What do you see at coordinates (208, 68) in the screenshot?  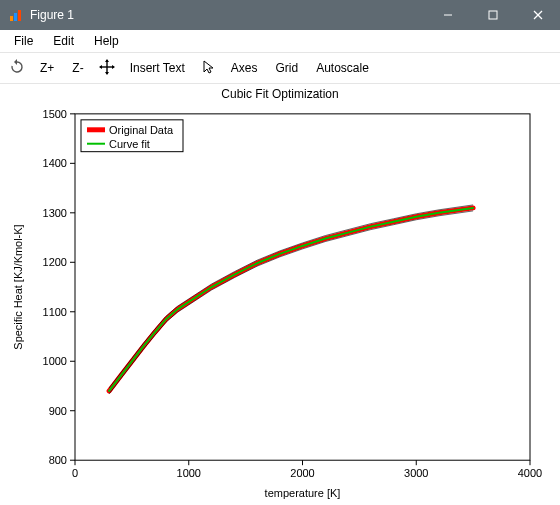 I see `cursor-icon` at bounding box center [208, 68].